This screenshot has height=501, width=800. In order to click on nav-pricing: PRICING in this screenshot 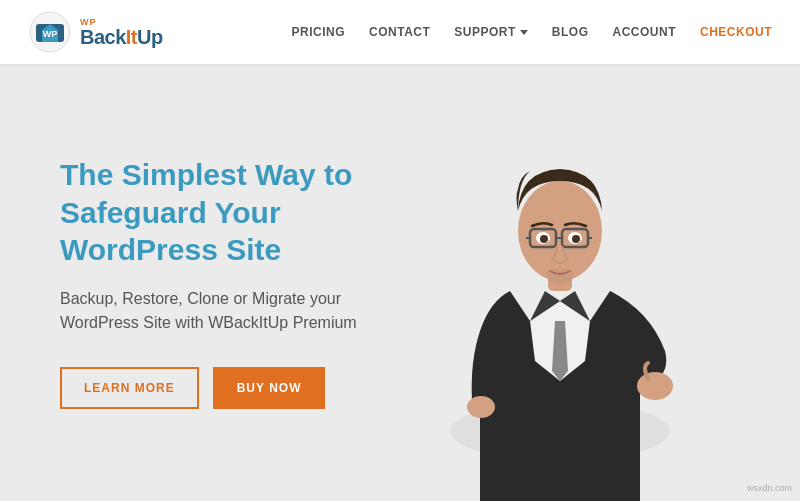, I will do `click(319, 32)`.